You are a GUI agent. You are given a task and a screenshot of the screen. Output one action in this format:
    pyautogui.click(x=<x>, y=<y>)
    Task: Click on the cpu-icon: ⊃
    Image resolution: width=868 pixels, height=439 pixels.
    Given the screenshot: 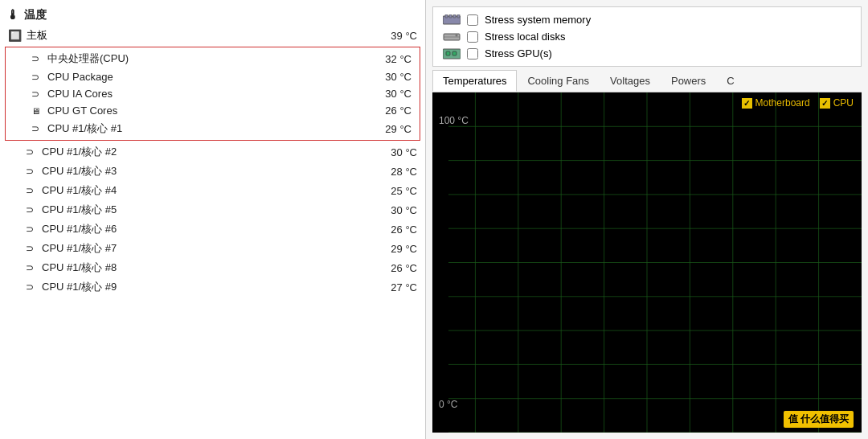 What is the action you would take?
    pyautogui.click(x=35, y=59)
    